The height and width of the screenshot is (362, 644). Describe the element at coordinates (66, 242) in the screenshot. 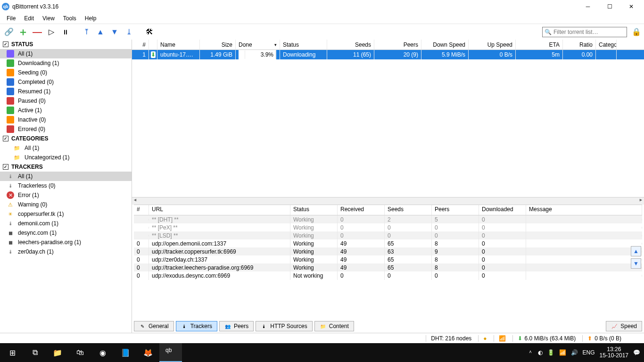

I see `sidebar-tracker-item: ◼leechers-paradise.org (1)` at that location.